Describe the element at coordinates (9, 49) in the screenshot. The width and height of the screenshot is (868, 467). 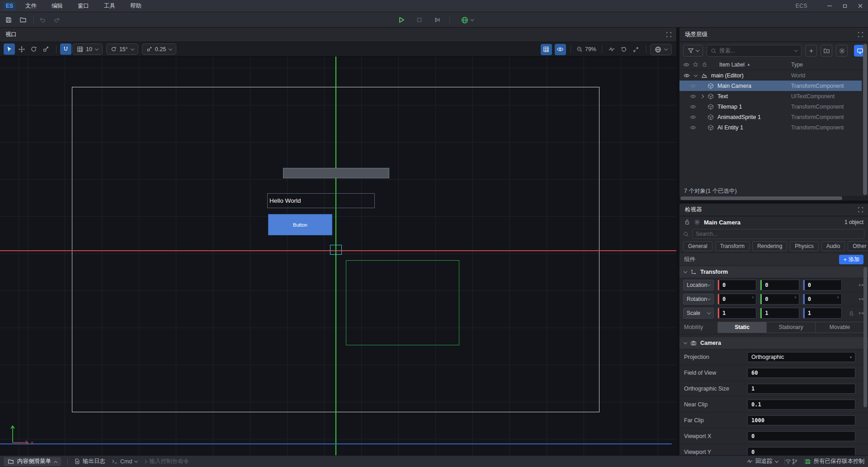
I see `select-tool-button` at that location.